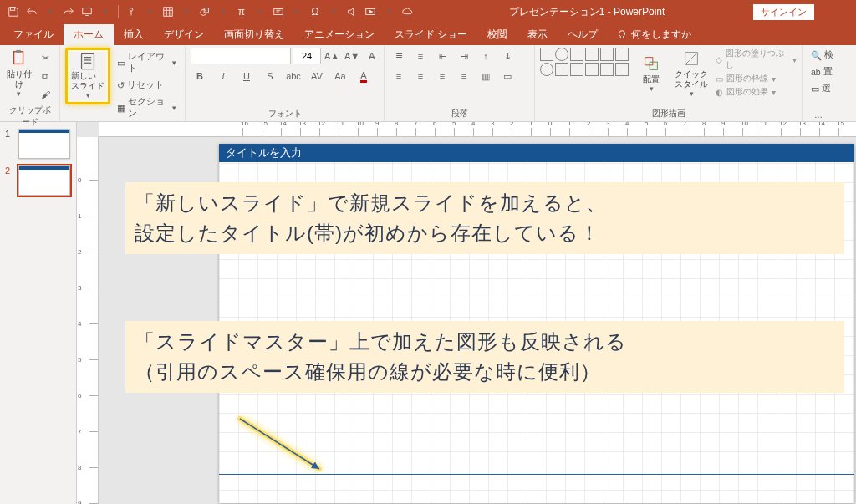 The width and height of the screenshot is (856, 504). I want to click on shape-format-menu: ◇ 図形の塗りつぶし ▾ ▭ 図形の枠線 ▾ ◐ 図形の効果 ▾, so click(756, 73).